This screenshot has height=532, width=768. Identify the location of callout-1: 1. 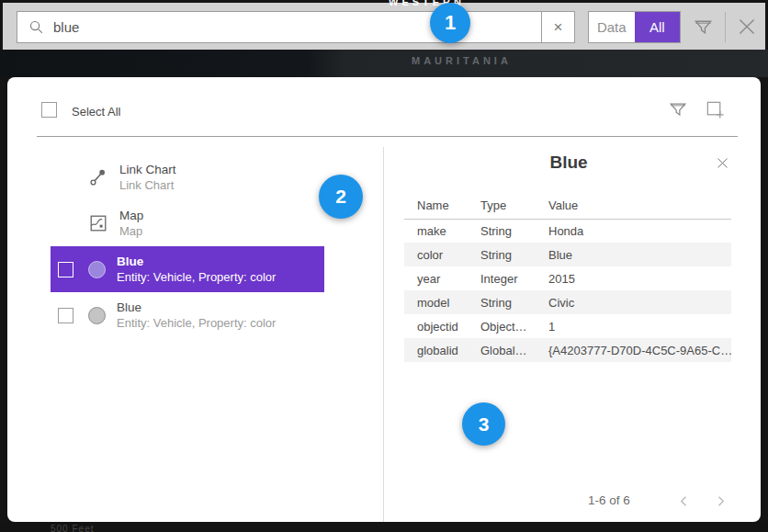
(450, 23).